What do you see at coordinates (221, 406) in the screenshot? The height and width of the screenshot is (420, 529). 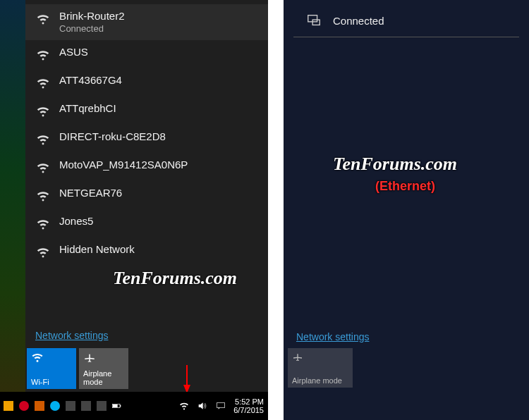 I see `action-center-icon` at bounding box center [221, 406].